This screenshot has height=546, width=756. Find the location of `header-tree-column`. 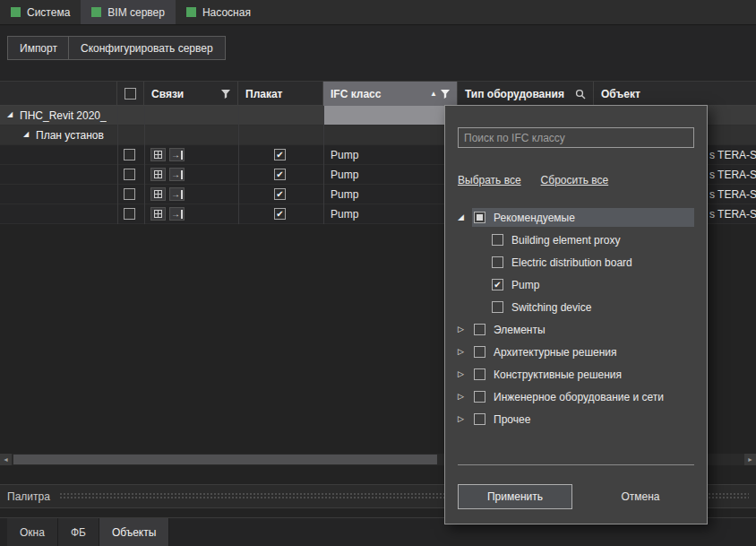

header-tree-column is located at coordinates (59, 93).